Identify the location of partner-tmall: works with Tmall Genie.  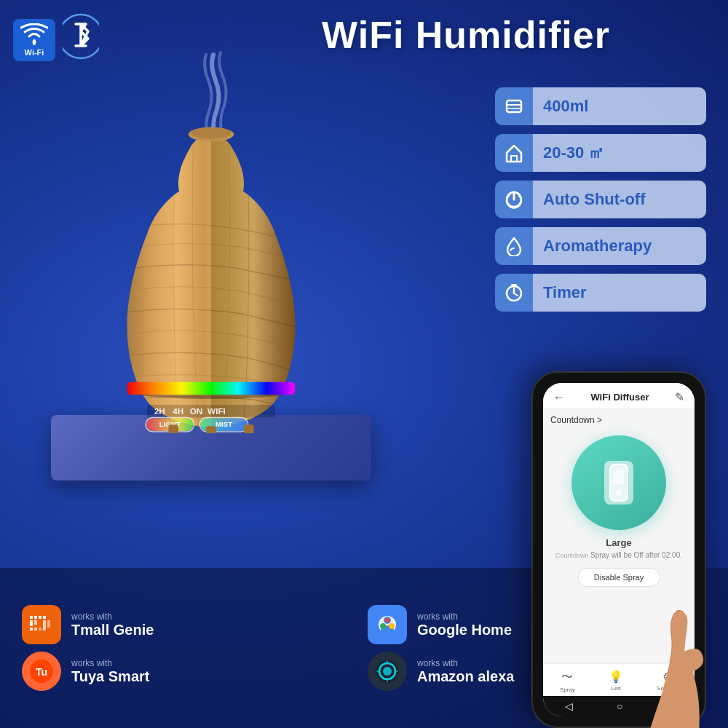
(191, 625).